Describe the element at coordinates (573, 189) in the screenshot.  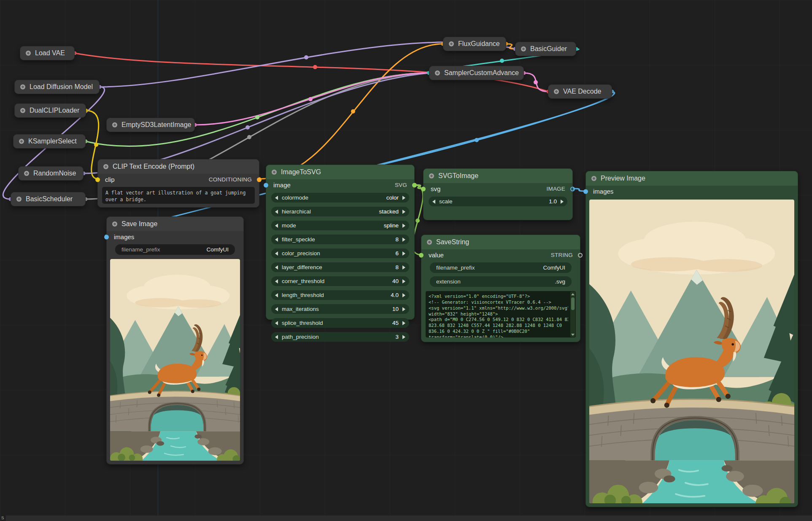
I see `output-slot-image` at that location.